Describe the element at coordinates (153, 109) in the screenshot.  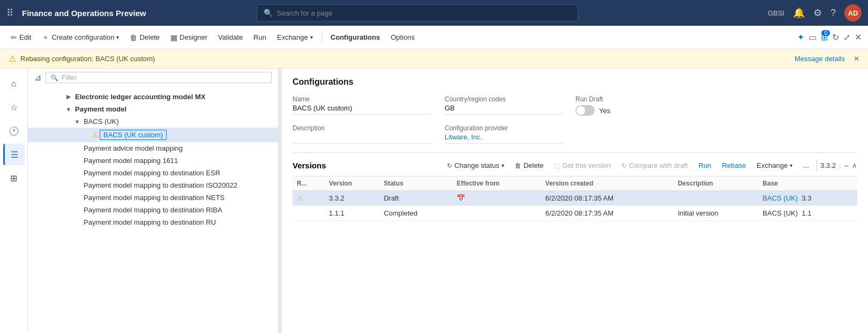
I see `tree-item-payment-model: ▼ Payment model` at that location.